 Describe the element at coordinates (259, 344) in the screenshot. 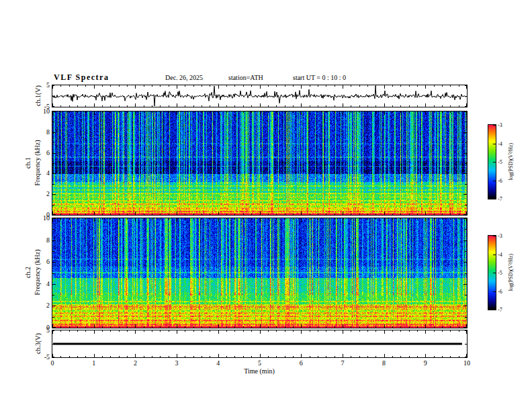

I see `ch3-waveform-canvas` at that location.